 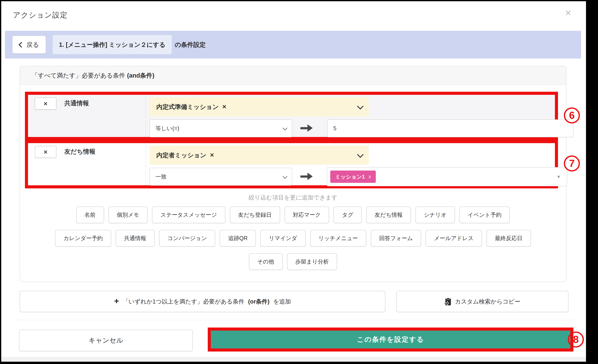 I want to click on frame-right, so click(x=592, y=182).